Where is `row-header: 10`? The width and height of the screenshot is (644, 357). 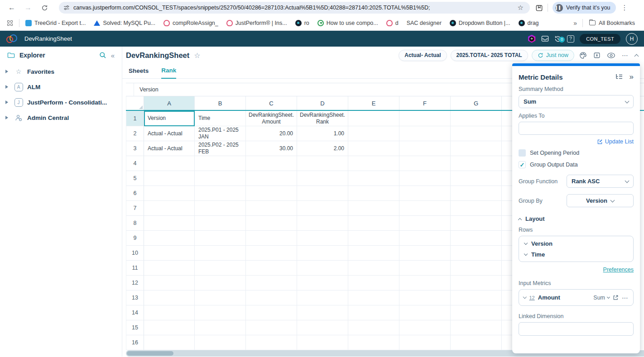
row-header: 10 is located at coordinates (135, 253).